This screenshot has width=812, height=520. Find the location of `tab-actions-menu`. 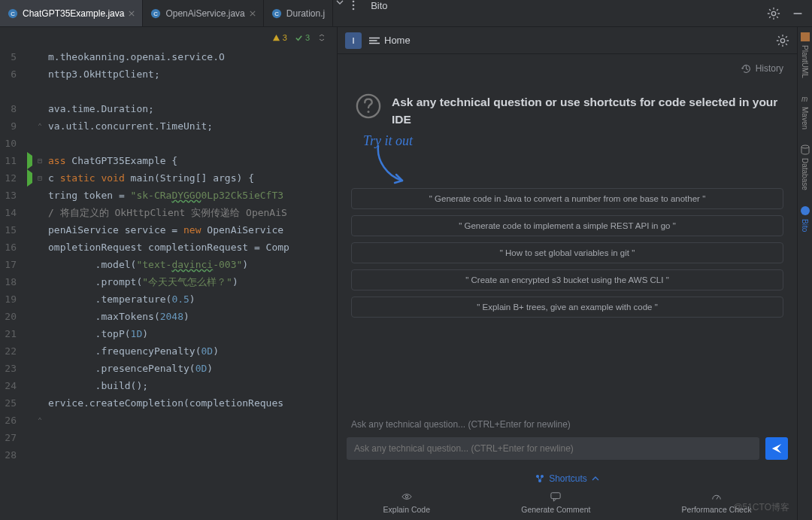

tab-actions-menu is located at coordinates (353, 14).